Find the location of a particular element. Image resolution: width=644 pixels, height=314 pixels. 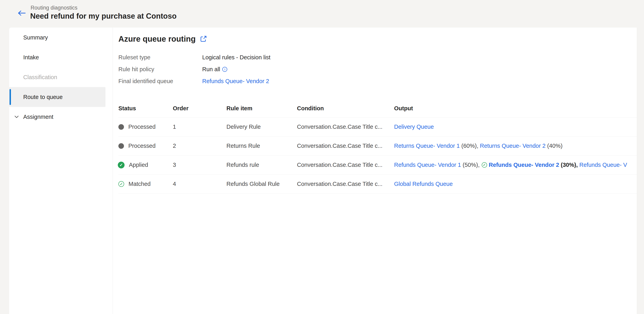

column-header-order: Order is located at coordinates (200, 108).